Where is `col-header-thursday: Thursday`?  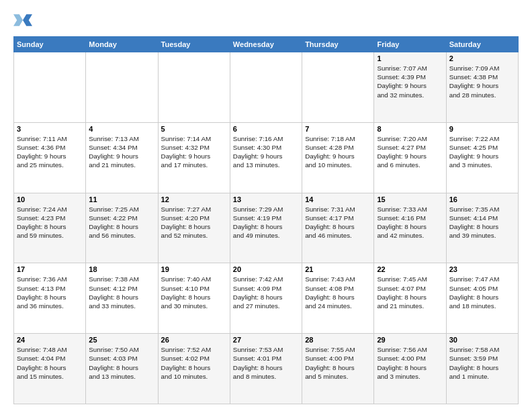 col-header-thursday: Thursday is located at coordinates (339, 44).